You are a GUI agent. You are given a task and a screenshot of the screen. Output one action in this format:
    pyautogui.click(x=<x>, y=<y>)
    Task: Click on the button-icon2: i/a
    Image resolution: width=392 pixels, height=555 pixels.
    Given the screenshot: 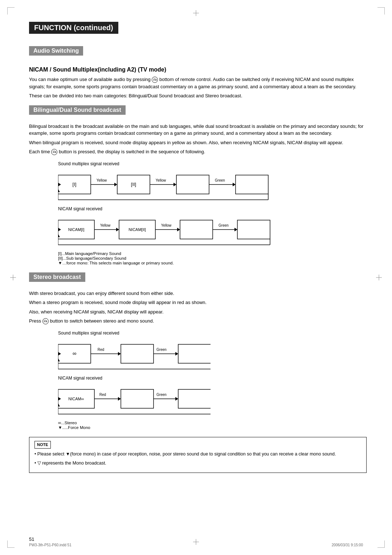 What is the action you would take?
    pyautogui.click(x=46, y=321)
    